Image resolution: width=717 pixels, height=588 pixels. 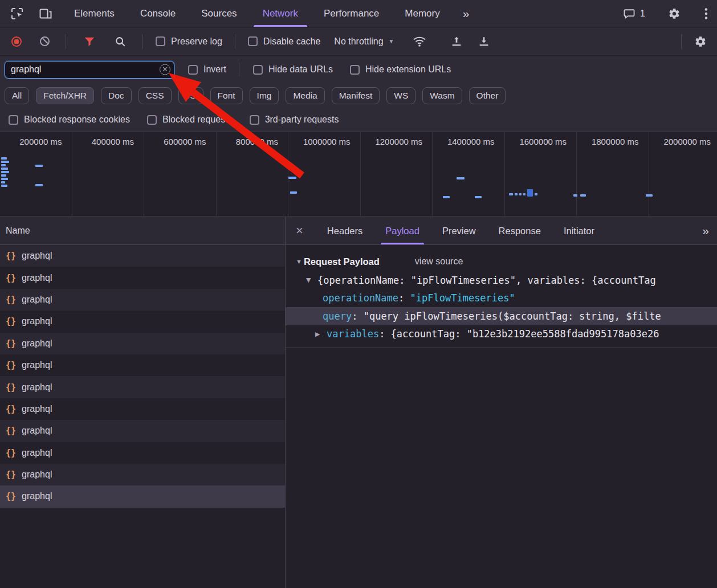 I want to click on filter-chip-wasm: Wasm, so click(x=442, y=96).